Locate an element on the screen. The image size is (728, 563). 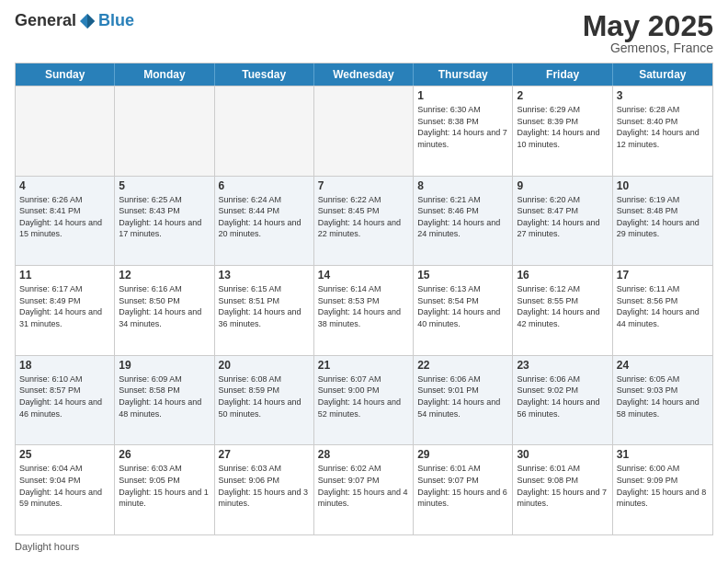
calendar-cell: 24Sunrise: 6:05 AM Sunset: 9:03 PM Dayli… is located at coordinates (663, 401).